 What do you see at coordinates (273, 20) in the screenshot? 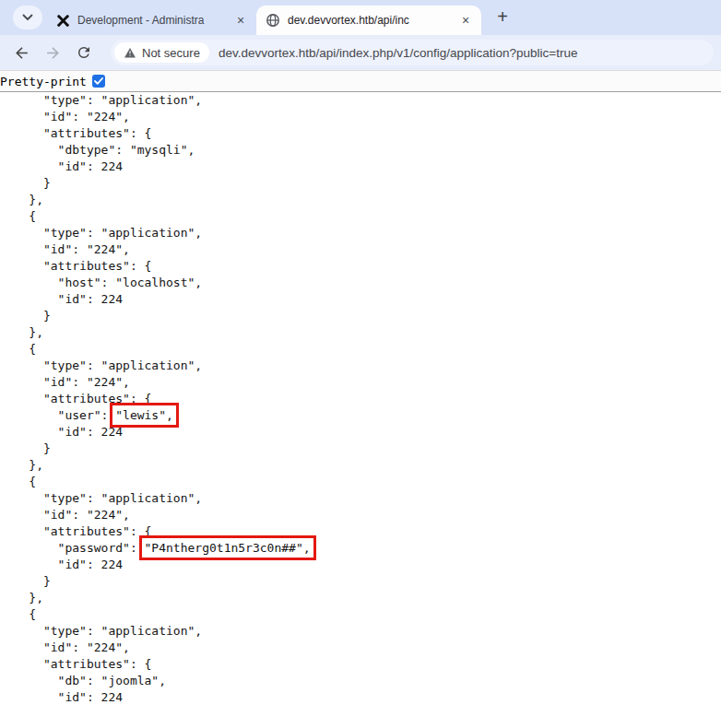
I see `globe-icon` at bounding box center [273, 20].